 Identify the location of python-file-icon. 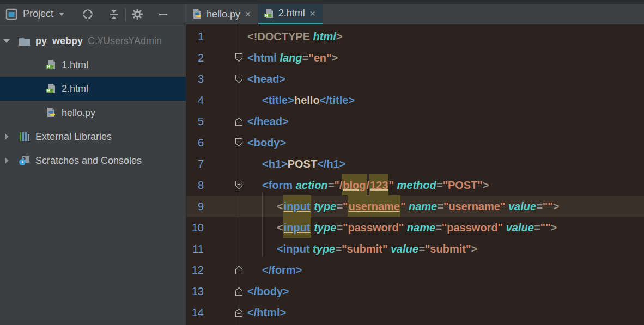
(197, 14).